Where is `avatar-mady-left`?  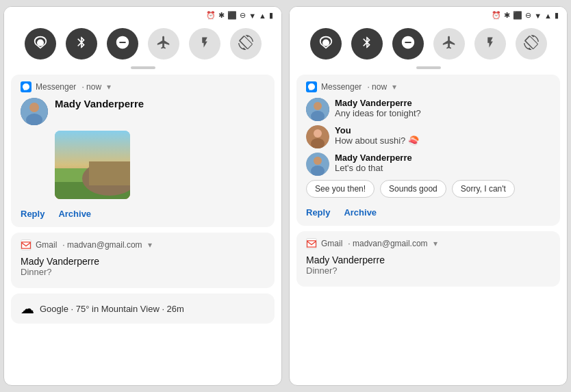
avatar-mady-left is located at coordinates (34, 112).